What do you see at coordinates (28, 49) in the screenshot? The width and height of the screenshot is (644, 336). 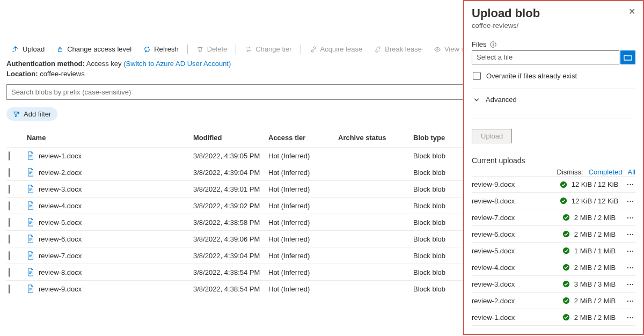 I see `upload-button: Upload` at bounding box center [28, 49].